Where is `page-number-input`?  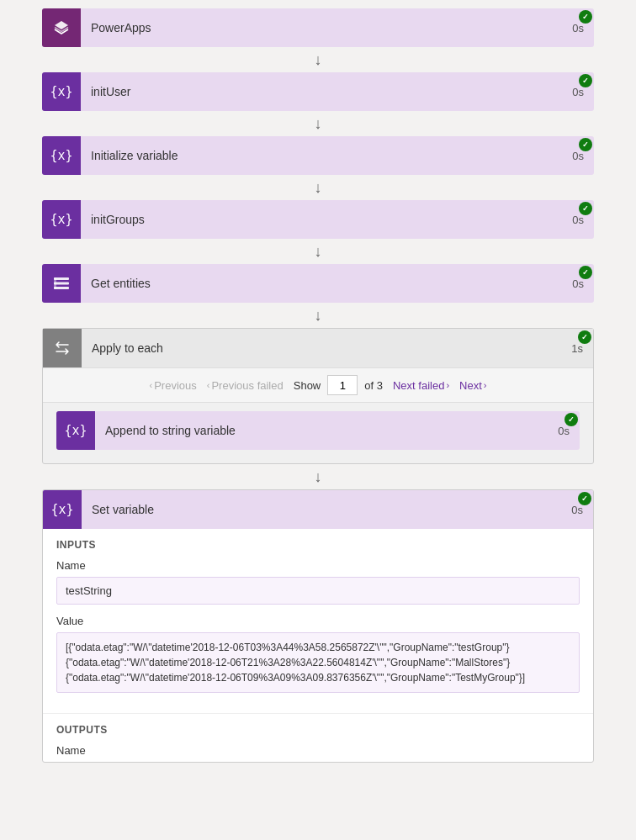 page-number-input is located at coordinates (342, 385).